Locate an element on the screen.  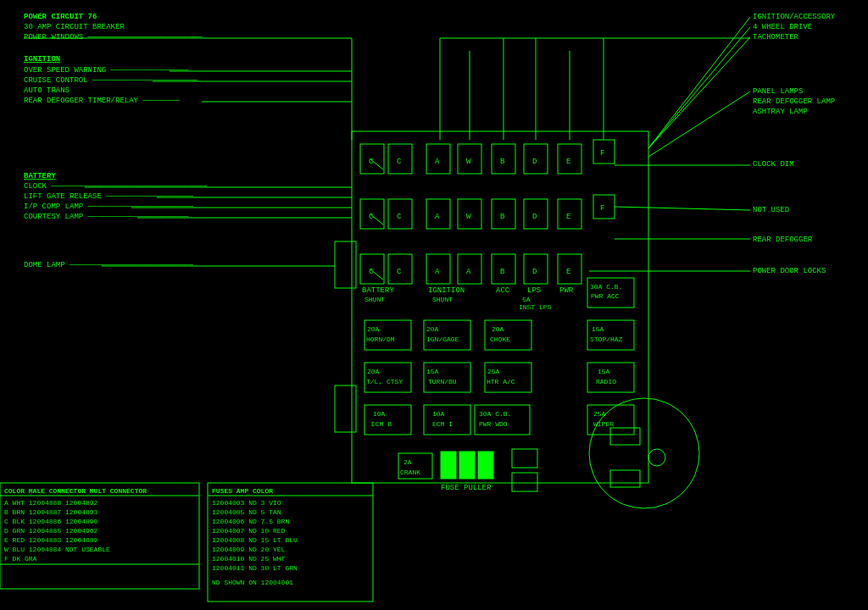
fuse-row-3: 12004006 ND 7.5 BRN is located at coordinates (251, 522).